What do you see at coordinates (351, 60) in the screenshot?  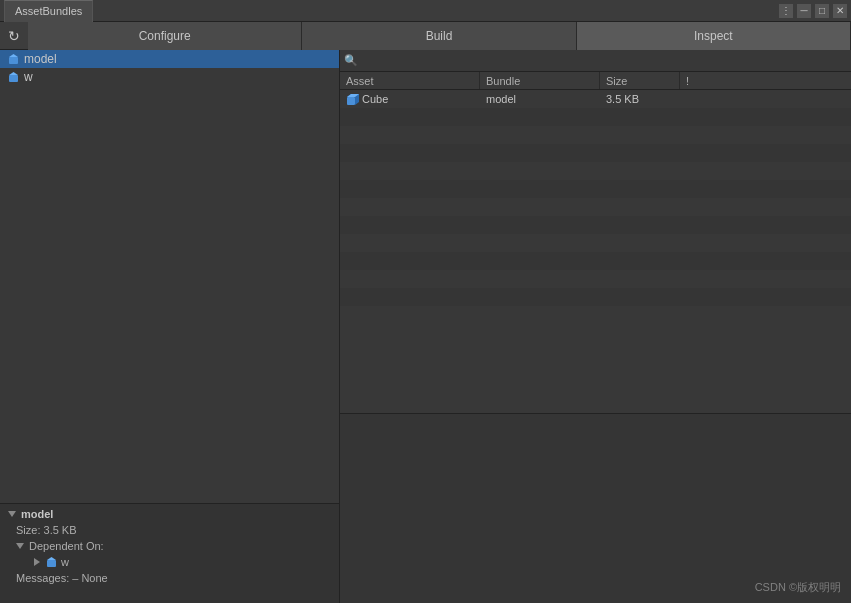 I see `search-icon: 🔍` at bounding box center [351, 60].